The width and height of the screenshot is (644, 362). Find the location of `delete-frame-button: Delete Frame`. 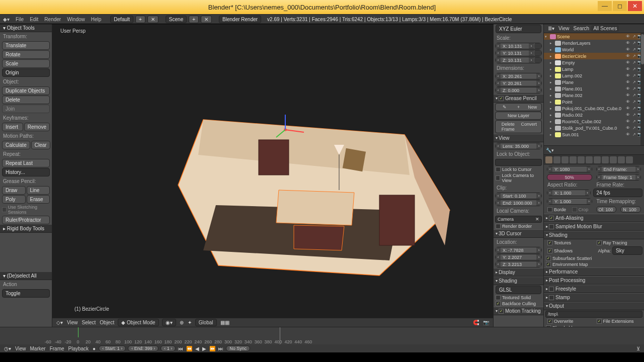

delete-frame-button: Delete Frame is located at coordinates (508, 127).